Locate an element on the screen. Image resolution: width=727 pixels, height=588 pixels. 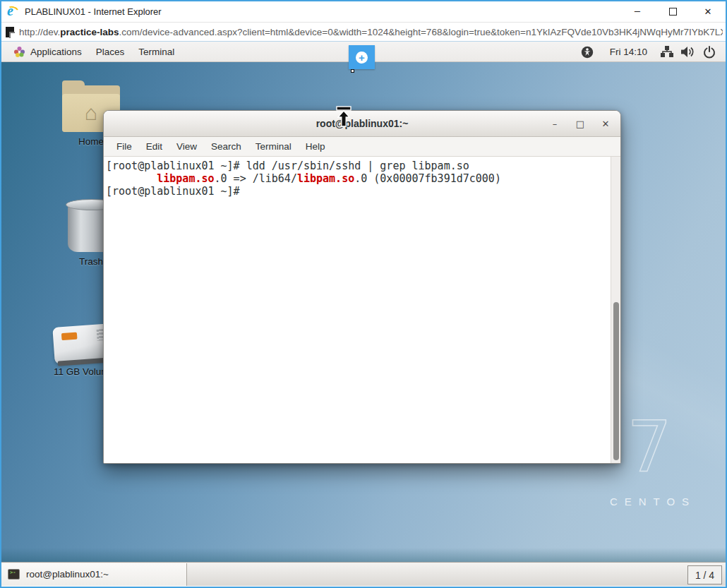
terminal-title: root@plablinux01:~ is located at coordinates (363, 124).